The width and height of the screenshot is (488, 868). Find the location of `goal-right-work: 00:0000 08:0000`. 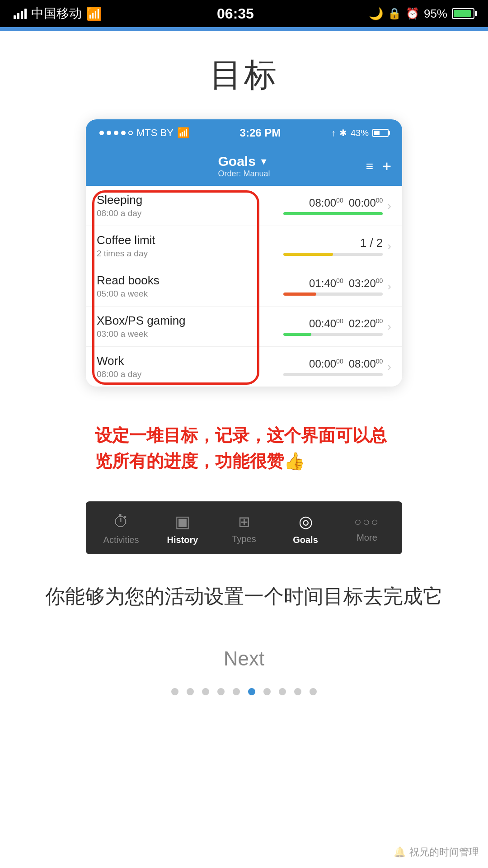

goal-right-work: 00:0000 08:0000 is located at coordinates (321, 367).